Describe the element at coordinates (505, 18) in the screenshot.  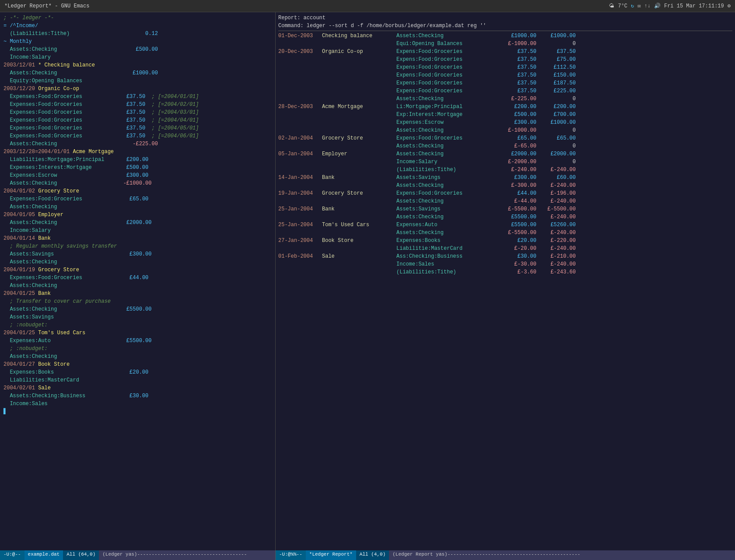
I see `report-header-1: Report: account` at that location.